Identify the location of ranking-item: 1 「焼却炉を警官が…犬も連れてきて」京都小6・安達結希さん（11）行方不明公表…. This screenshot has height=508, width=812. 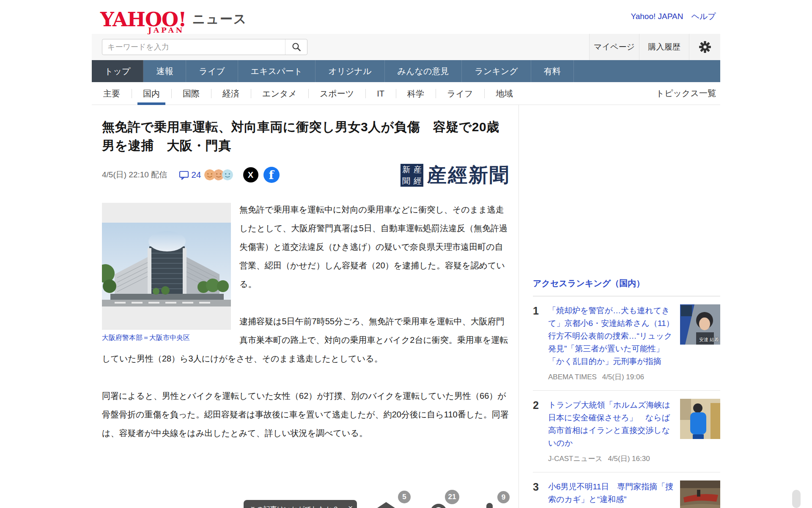
(627, 344).